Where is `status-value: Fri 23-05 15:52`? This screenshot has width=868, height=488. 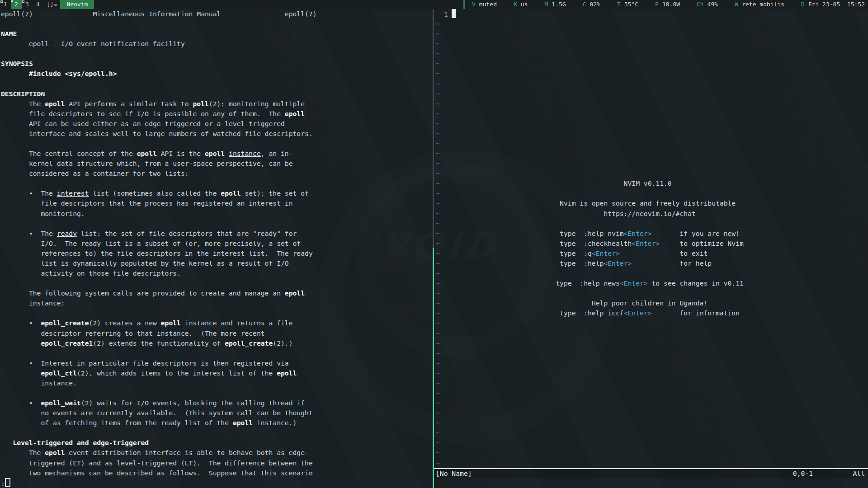
status-value: Fri 23-05 15:52 is located at coordinates (836, 5).